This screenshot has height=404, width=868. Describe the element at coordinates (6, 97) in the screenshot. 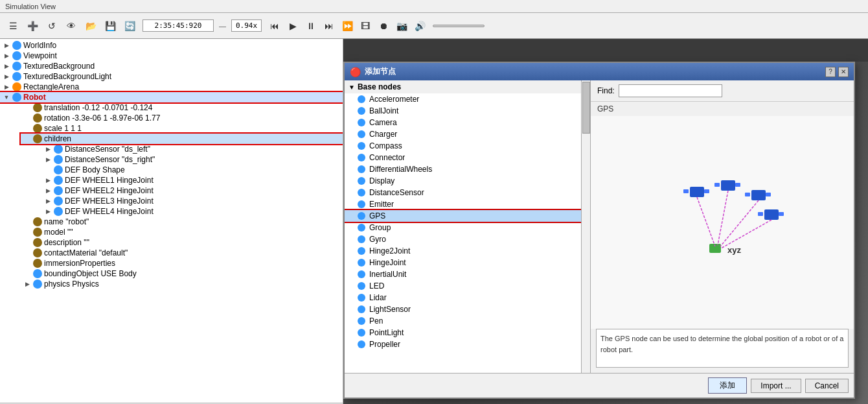

I see `expand-robot: ▼` at that location.